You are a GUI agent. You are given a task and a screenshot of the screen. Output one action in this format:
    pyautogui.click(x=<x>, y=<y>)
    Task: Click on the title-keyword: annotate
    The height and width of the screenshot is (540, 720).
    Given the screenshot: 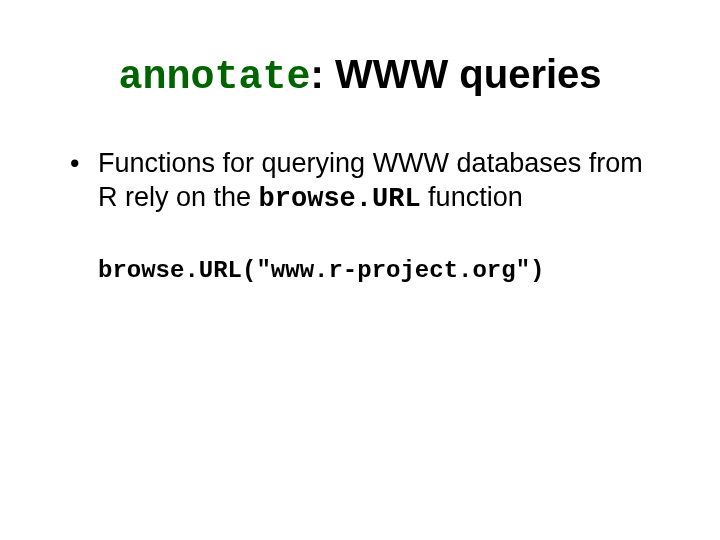 What is the action you would take?
    pyautogui.click(x=214, y=78)
    